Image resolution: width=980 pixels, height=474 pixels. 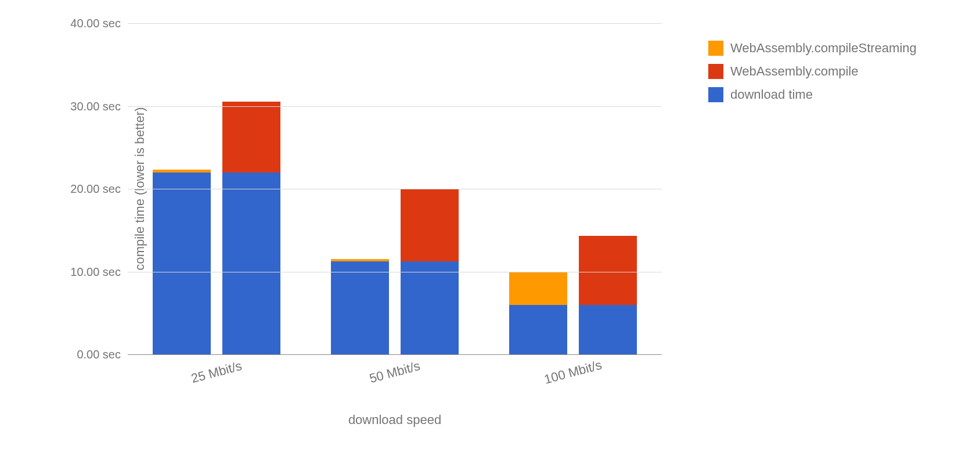 What do you see at coordinates (99, 272) in the screenshot?
I see `y-tick-label: 10.00 sec` at bounding box center [99, 272].